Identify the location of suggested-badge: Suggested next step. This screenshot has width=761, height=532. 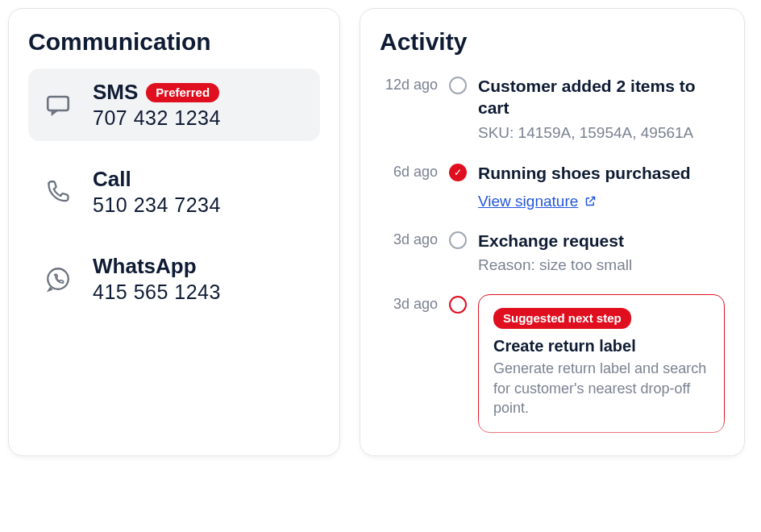
(563, 318).